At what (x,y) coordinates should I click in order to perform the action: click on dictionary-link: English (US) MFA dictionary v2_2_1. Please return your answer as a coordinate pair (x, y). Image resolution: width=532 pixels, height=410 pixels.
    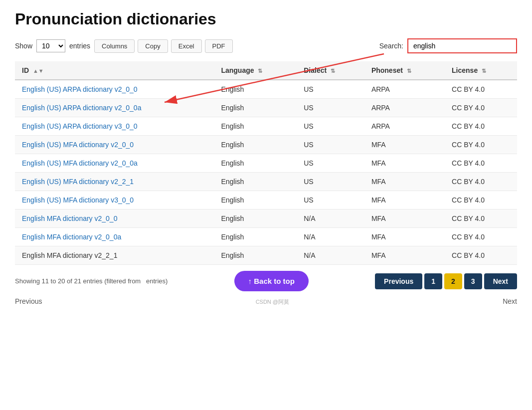
    Looking at the image, I should click on (78, 182).